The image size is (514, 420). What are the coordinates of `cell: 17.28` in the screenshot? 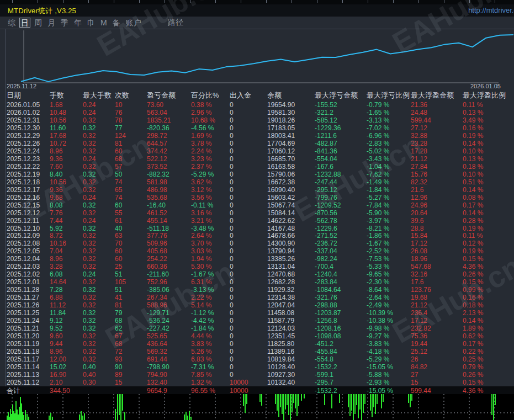 It's located at (436, 151).